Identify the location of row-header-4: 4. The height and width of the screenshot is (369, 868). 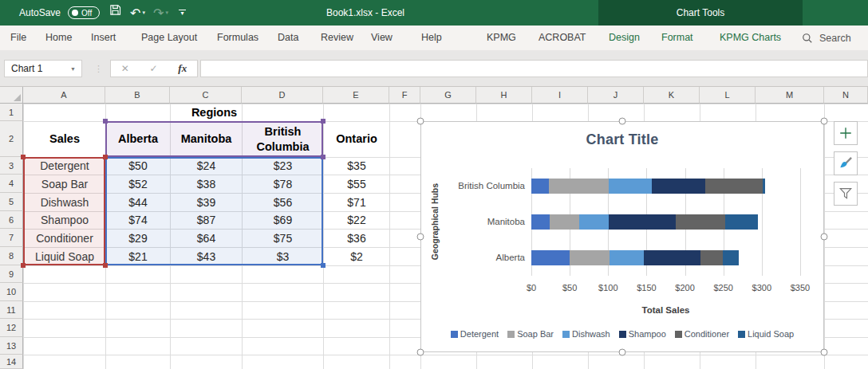
(11, 183).